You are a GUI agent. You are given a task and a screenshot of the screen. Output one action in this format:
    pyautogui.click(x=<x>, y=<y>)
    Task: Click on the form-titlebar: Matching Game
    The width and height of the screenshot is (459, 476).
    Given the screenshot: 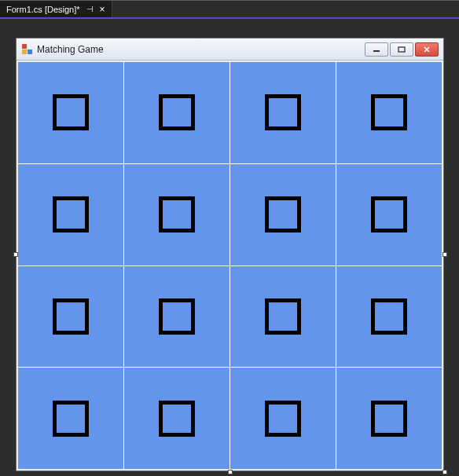 What is the action you would take?
    pyautogui.click(x=230, y=49)
    